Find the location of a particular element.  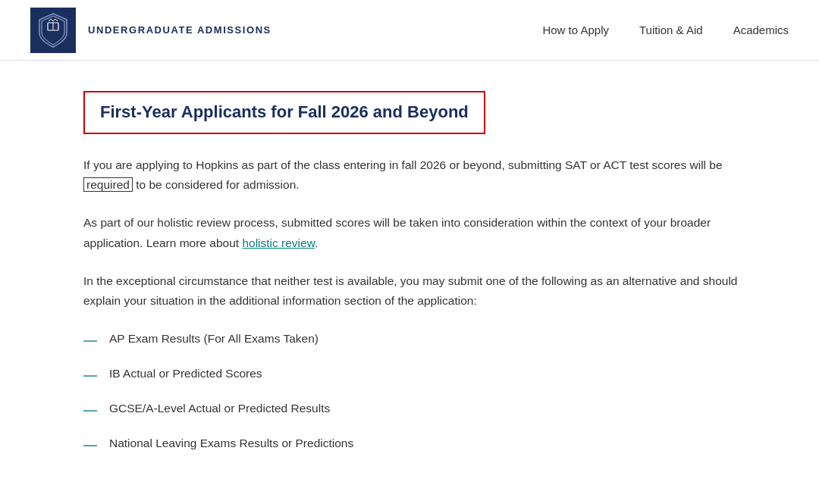

list-item: — National Leaving Exams Results or Pred… is located at coordinates (413, 445).